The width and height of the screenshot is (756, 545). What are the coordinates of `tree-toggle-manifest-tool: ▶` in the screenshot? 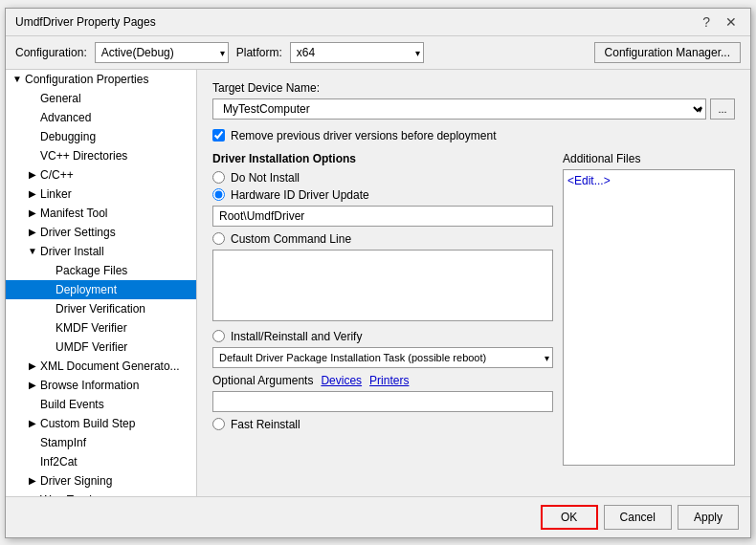 It's located at (33, 212).